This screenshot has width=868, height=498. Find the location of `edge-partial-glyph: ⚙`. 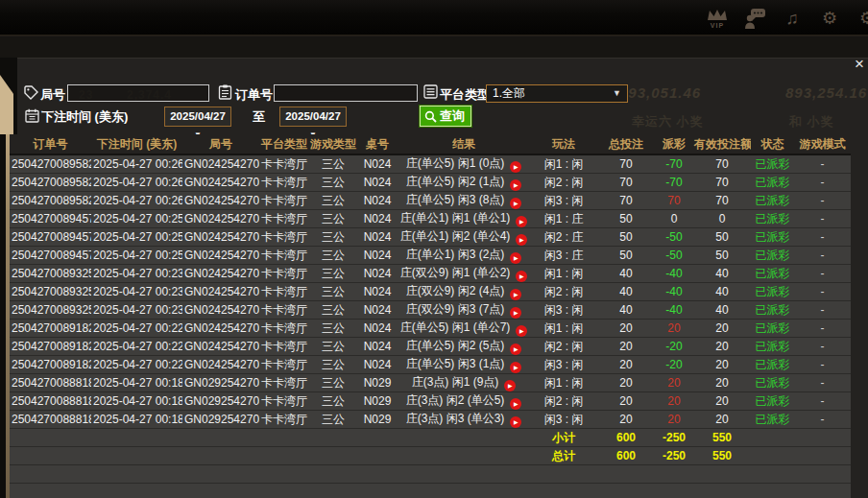

edge-partial-glyph: ⚙ is located at coordinates (864, 18).